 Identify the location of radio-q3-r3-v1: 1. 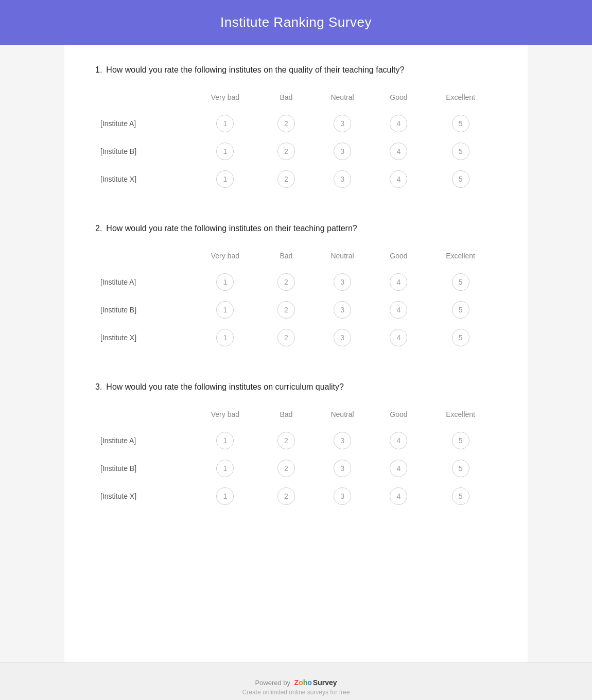
(225, 496).